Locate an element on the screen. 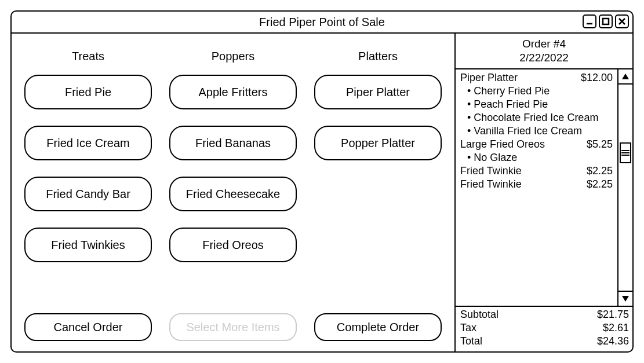  order-subline: • Chocolate Fried Ice Cream is located at coordinates (537, 118).